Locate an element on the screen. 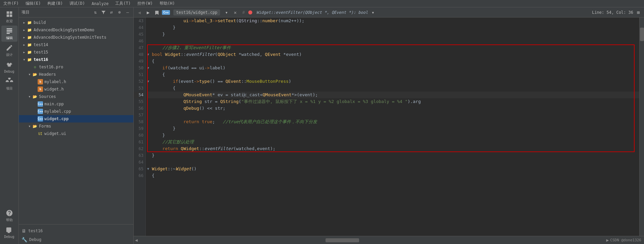 Image resolution: width=644 pixels, height=244 pixels. bookmark-button is located at coordinates (157, 12).